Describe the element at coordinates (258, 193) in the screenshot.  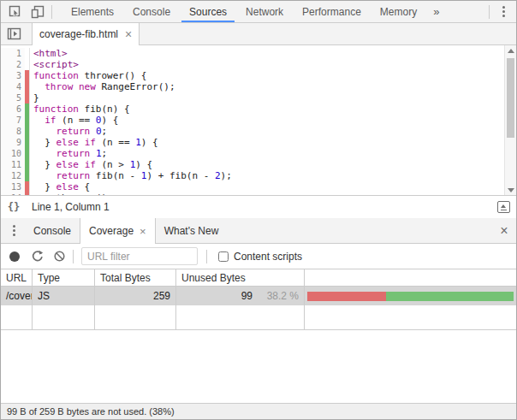
I see `code-line: 14 thrower();` at that location.